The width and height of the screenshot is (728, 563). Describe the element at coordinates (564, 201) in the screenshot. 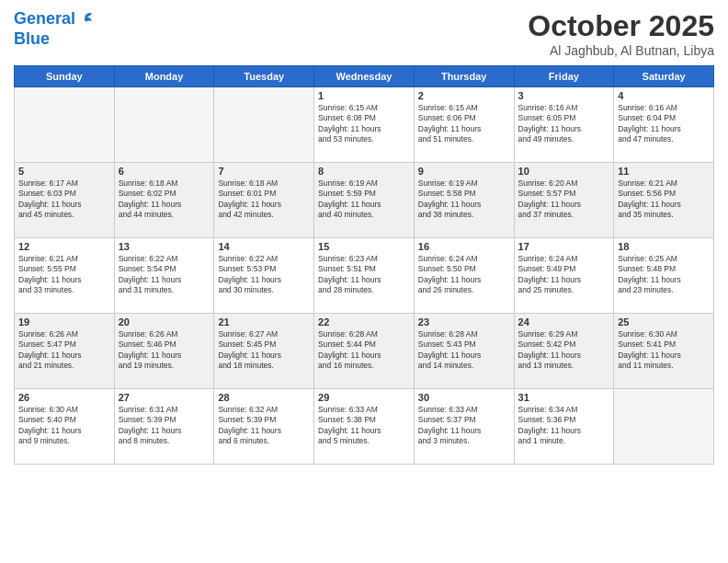

I see `calendar-day-cell: 10Sunrise: 6:20 AM Sunset: 5:57 PM Dayli…` at that location.